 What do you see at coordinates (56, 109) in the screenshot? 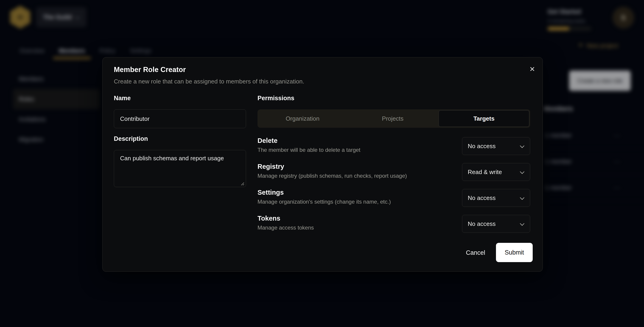
I see `members-page-sidebar: Members Roles Invitations Migration` at bounding box center [56, 109].